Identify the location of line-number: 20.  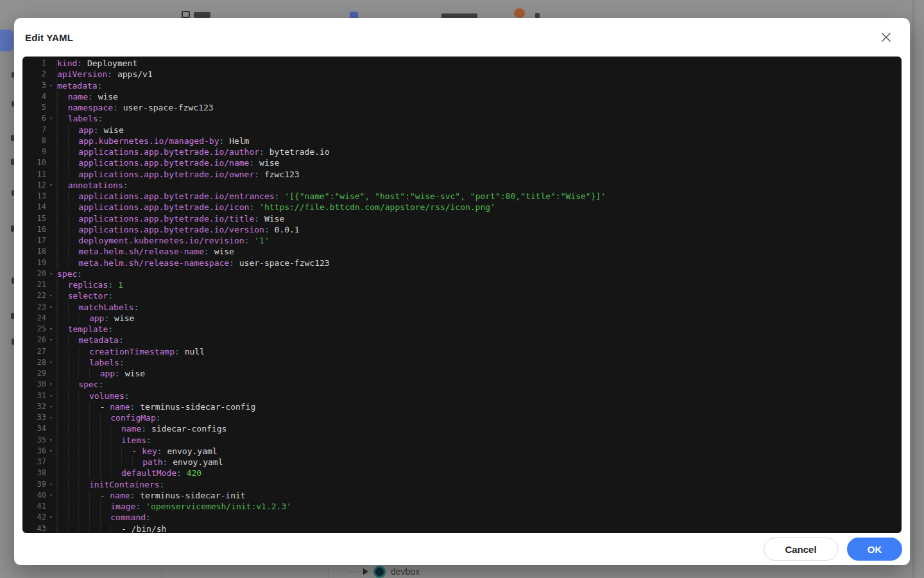
(35, 274).